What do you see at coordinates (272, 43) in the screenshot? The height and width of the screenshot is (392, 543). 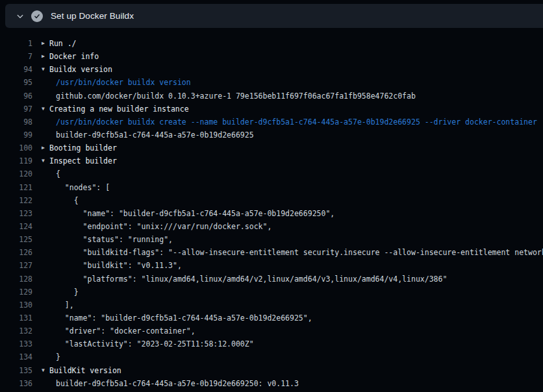 I see `log-group-row: 1▶Run ./` at bounding box center [272, 43].